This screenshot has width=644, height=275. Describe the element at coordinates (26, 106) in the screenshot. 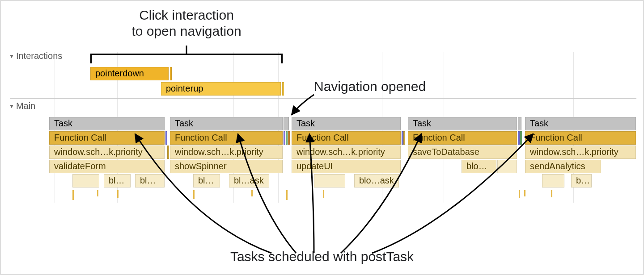

I see `track-header-label: Main` at that location.